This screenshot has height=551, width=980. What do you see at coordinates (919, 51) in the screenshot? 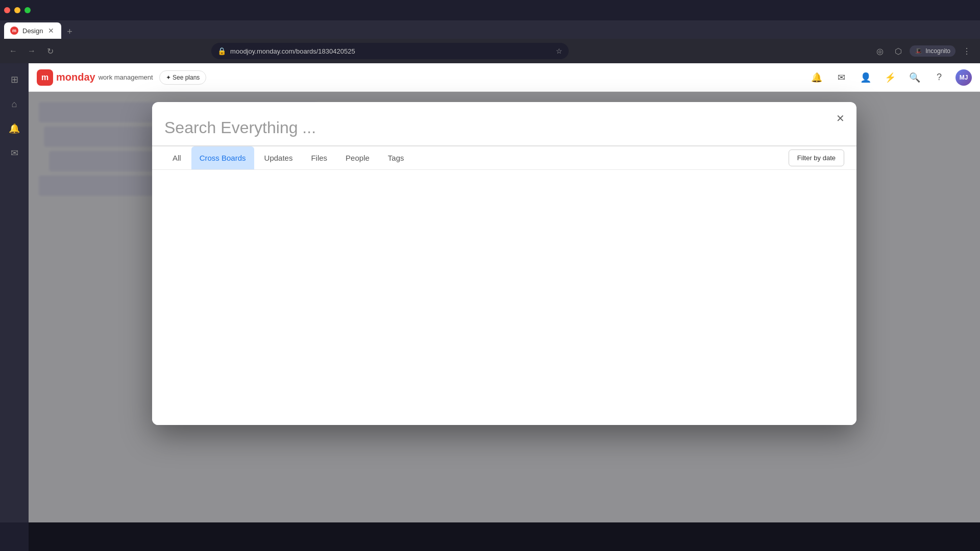
I see `incognito-hat-icon: 🎩` at bounding box center [919, 51].